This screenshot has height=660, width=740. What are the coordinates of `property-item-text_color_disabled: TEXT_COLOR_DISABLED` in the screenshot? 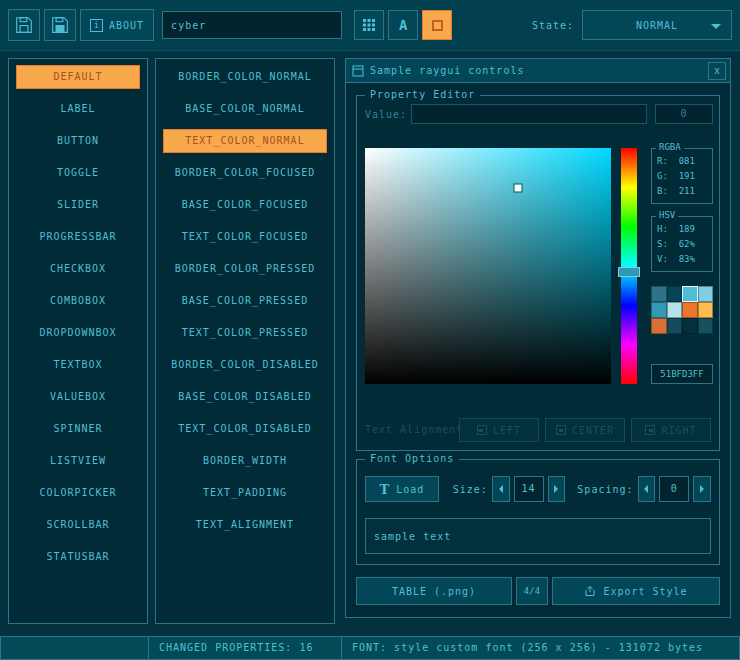 It's located at (245, 429).